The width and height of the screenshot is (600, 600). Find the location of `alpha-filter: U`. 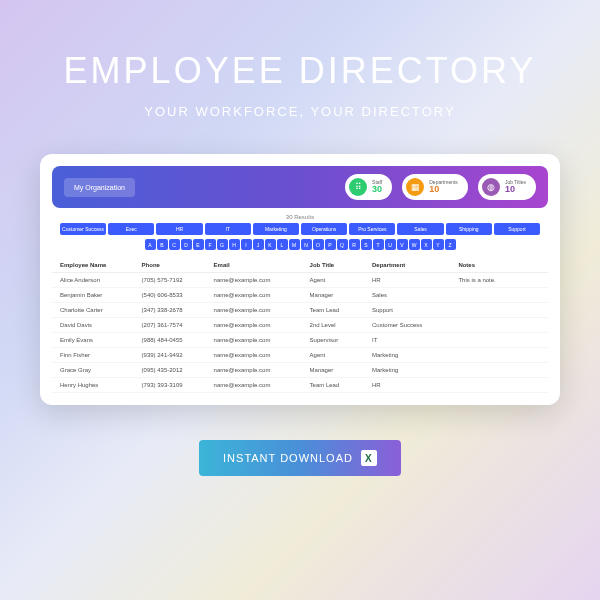

alpha-filter: U is located at coordinates (390, 244).